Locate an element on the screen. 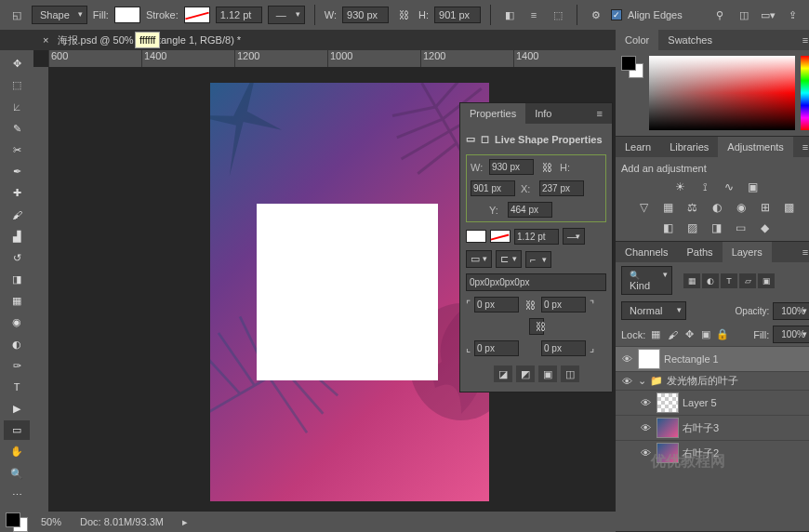 The image size is (809, 532). shape-width-input is located at coordinates (511, 167).